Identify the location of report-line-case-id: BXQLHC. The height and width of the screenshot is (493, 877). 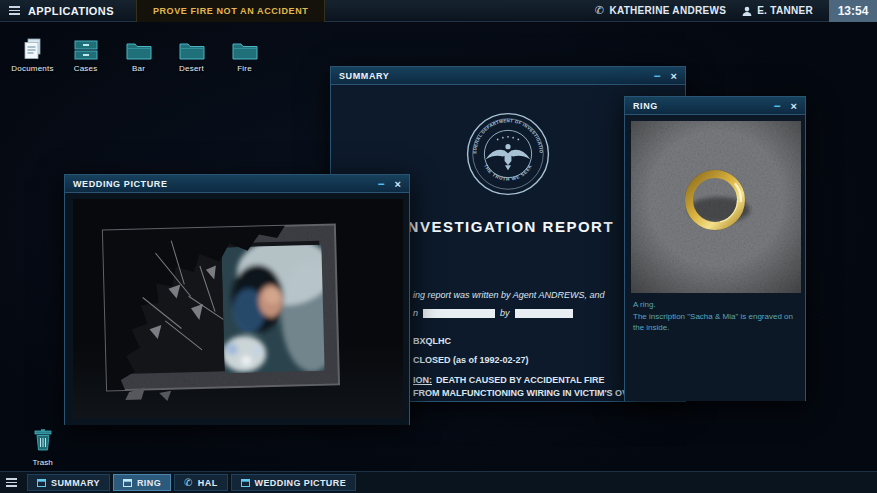
(432, 341).